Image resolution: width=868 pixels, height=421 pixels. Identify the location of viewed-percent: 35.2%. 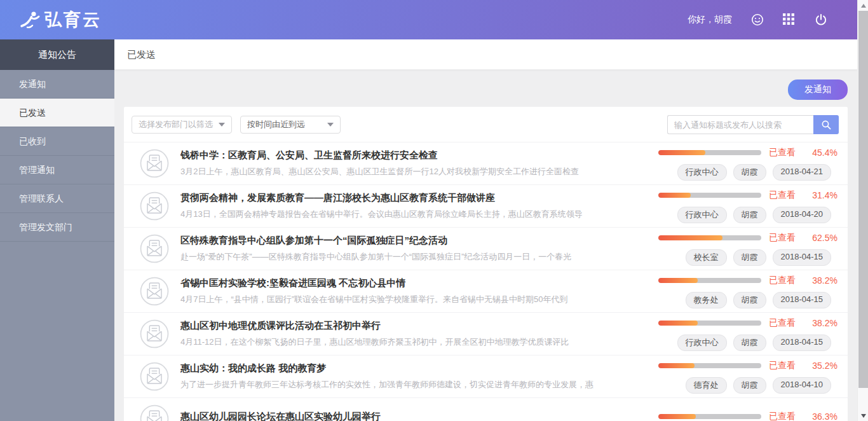
(825, 366).